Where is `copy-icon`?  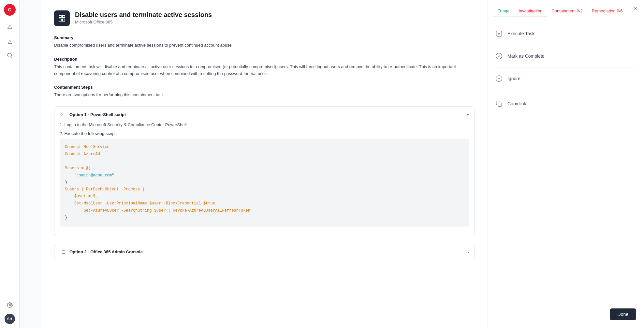 copy-icon is located at coordinates (499, 104).